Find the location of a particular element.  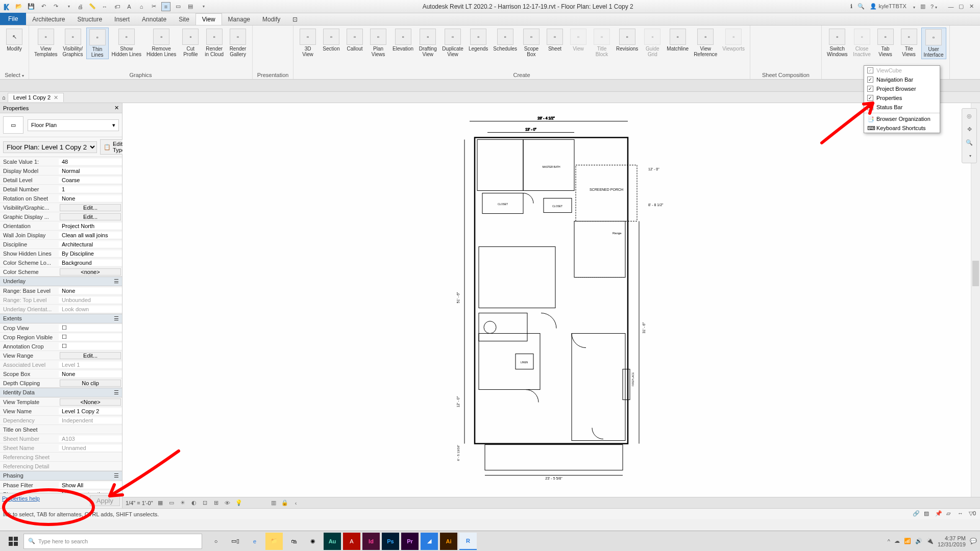

properties-grid: Scale Value 1:48Display ModelNormalDetai… is located at coordinates (61, 325).